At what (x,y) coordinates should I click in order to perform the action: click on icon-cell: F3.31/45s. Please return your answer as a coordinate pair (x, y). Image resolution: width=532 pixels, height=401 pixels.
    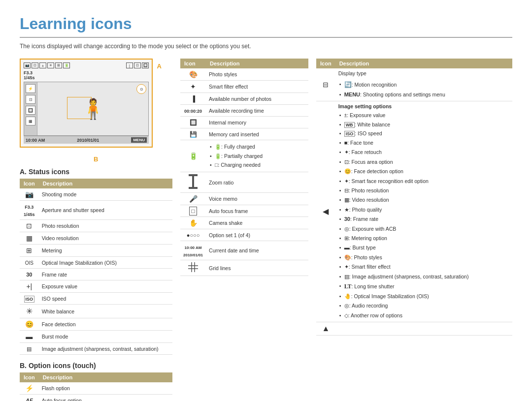
    Looking at the image, I should click on (30, 211).